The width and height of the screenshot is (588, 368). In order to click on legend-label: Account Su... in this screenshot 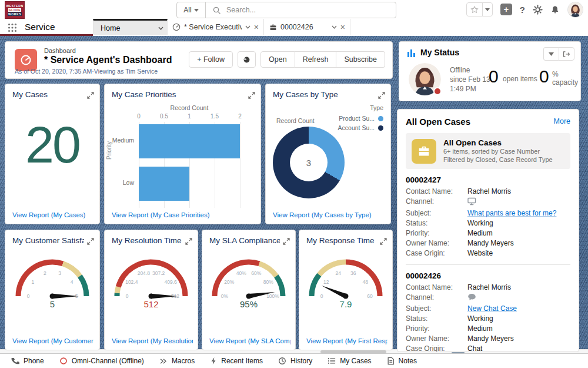, I will do `click(356, 128)`.